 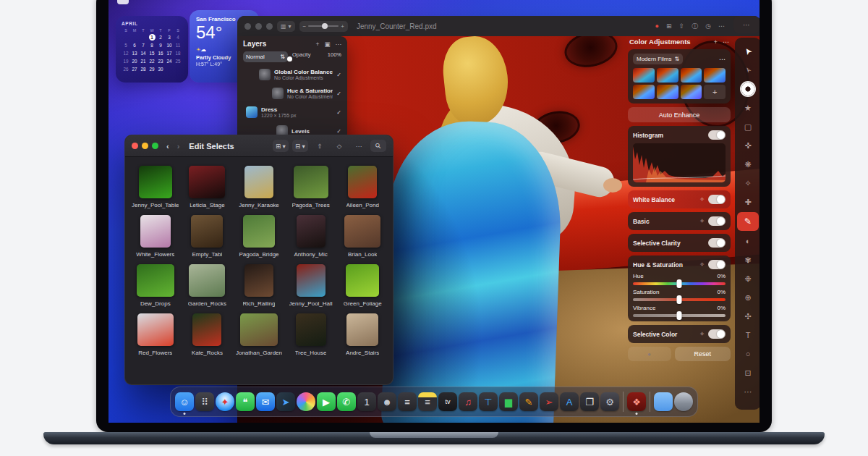 What do you see at coordinates (679, 243) in the screenshot?
I see `selective-clarity-card: Selective Clarity` at bounding box center [679, 243].